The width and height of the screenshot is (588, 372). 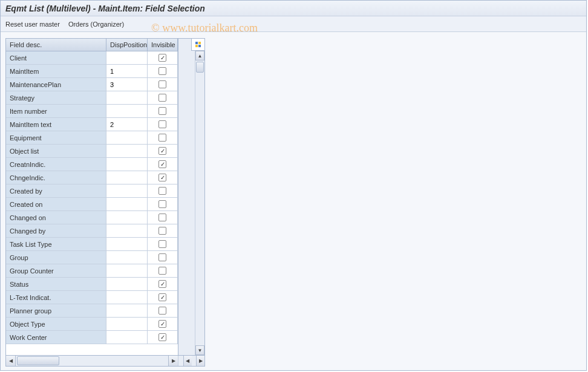 I want to click on field-desc-cell: Planner group, so click(x=56, y=311).